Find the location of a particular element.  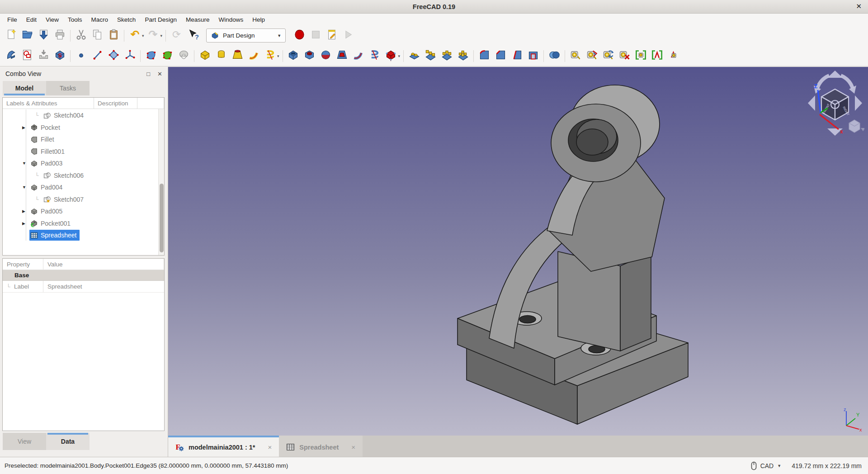

workbench-selector: Part Design▼ is located at coordinates (246, 35).